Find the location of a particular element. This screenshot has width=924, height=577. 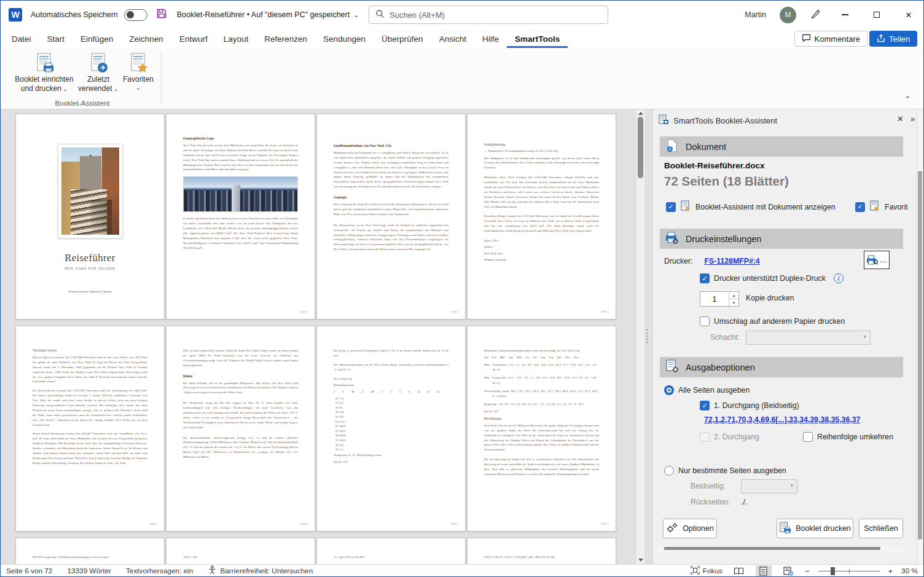

show-with-document-option: ✓ Booklet-Assistent mit Dokument anzeige… is located at coordinates (751, 206).